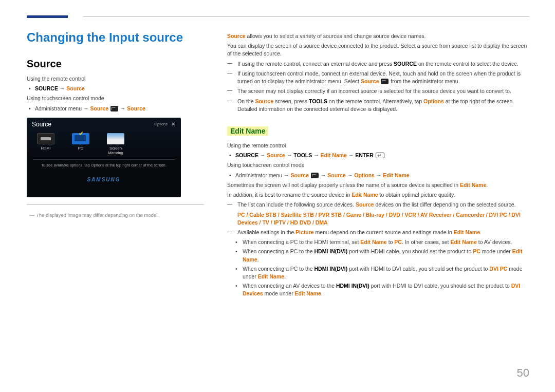 Image resolution: width=555 pixels, height=392 pixels. What do you see at coordinates (378, 155) in the screenshot?
I see `en-remote-path: SOURCE → Source → TOOLS → Edit Name → EN…` at bounding box center [378, 155].